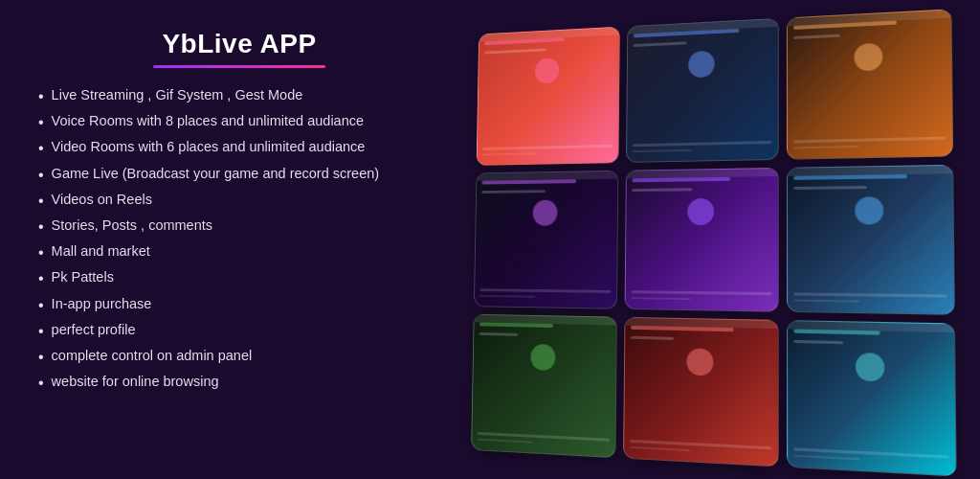 The width and height of the screenshot is (980, 479). I want to click on feature-text-1: Live Streaming , Gif System , Gest Mode, so click(178, 96).